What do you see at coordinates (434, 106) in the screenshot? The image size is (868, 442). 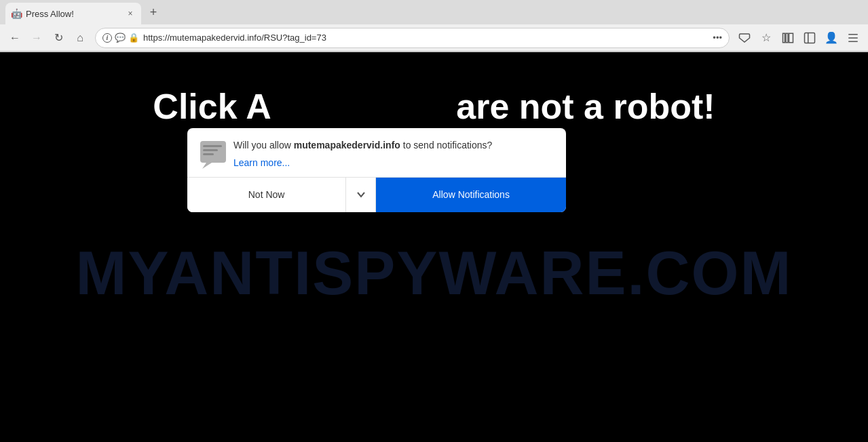 I see `page-headline: Click A are not a robot!` at bounding box center [434, 106].